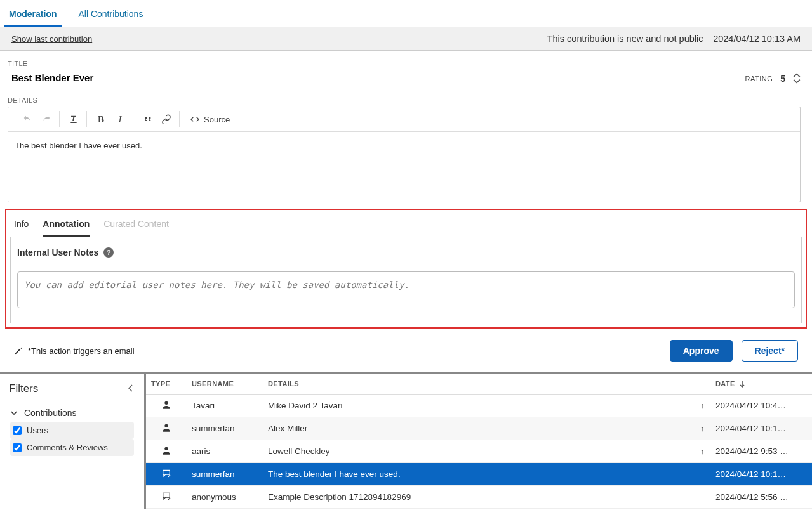  What do you see at coordinates (479, 474) in the screenshot?
I see `row-details: The best blender I have ever used.` at bounding box center [479, 474].